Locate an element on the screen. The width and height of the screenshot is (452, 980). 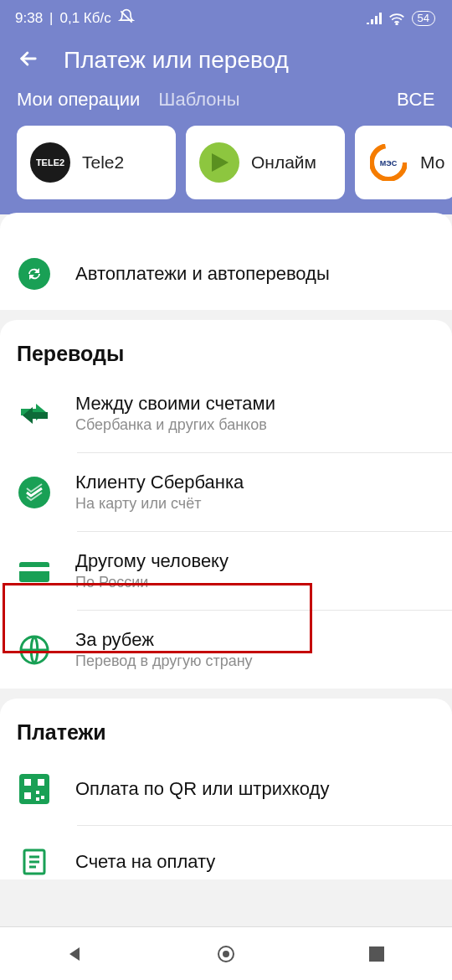
template-label: Мо is located at coordinates (432, 162).